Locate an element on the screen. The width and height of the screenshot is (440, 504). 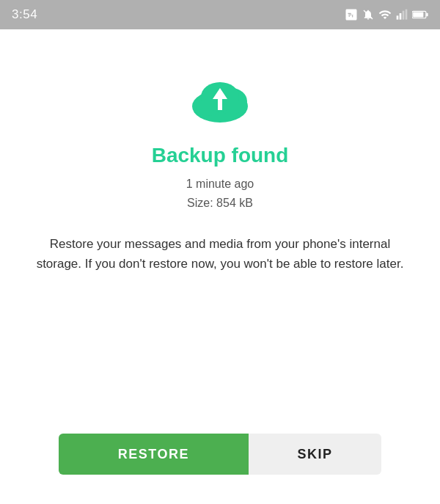
signal-icon is located at coordinates (402, 15).